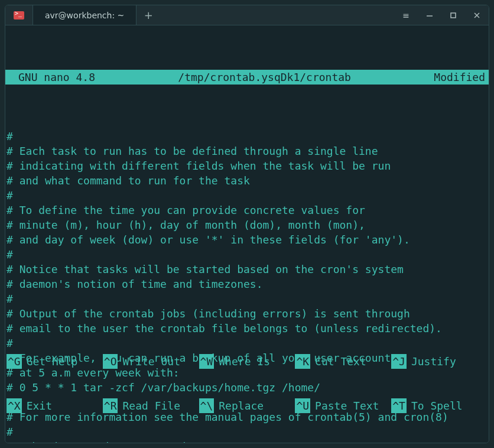 Image resolution: width=494 pixels, height=448 pixels. What do you see at coordinates (247, 210) in the screenshot?
I see `editor-line: # To define the time you can provide con…` at bounding box center [247, 210].